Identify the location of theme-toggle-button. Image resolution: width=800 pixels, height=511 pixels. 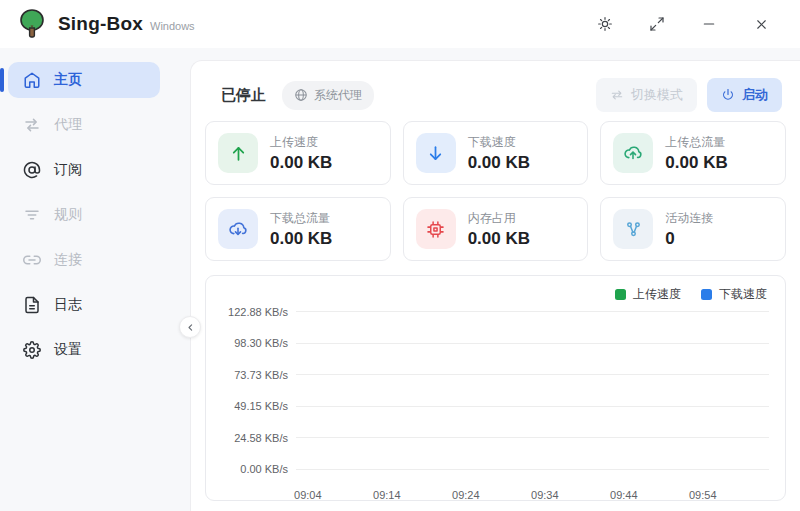
(605, 24).